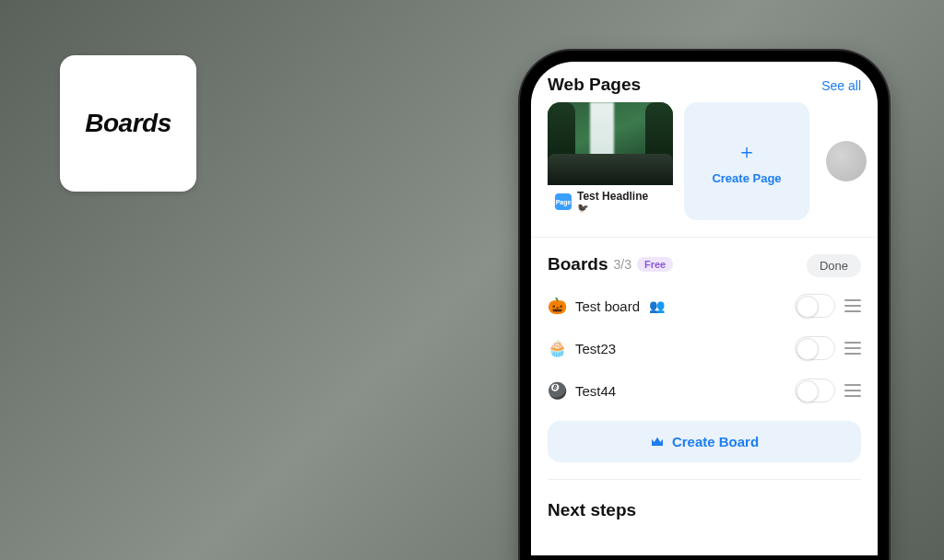 Image resolution: width=944 pixels, height=560 pixels. What do you see at coordinates (608, 306) in the screenshot?
I see `board-name: Test board` at bounding box center [608, 306].